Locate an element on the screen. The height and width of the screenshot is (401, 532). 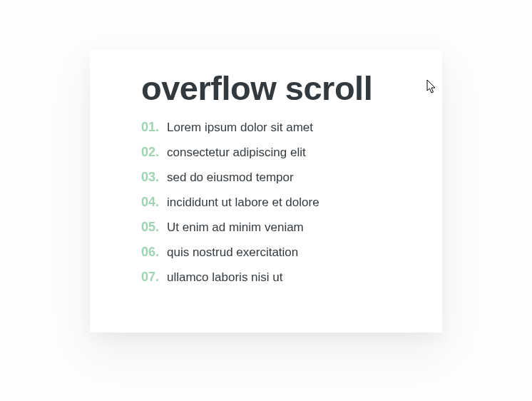
item-text: ullamco laboris nisi ut is located at coordinates (225, 278).